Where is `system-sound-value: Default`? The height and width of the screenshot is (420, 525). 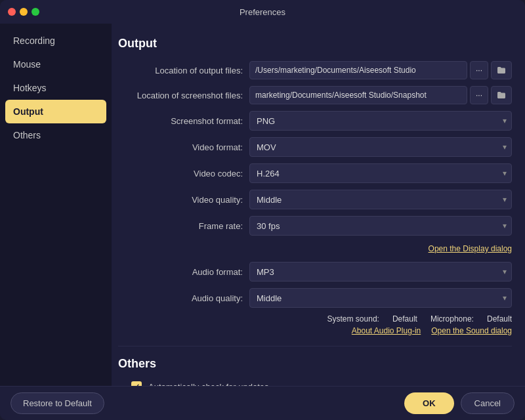
system-sound-value: Default is located at coordinates (405, 319).